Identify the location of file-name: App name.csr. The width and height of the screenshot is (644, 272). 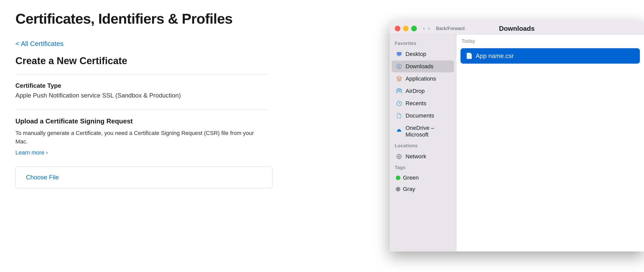
(495, 56).